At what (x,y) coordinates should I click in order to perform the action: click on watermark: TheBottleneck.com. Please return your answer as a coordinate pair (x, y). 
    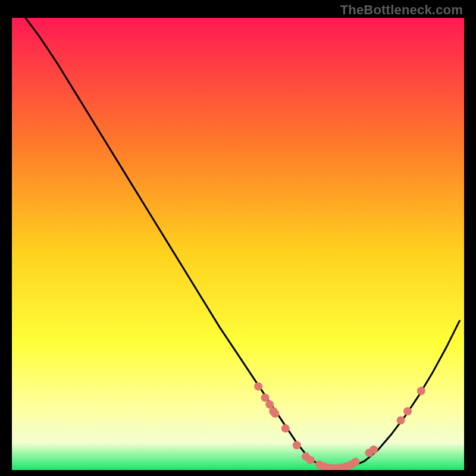
    Looking at the image, I should click on (402, 10).